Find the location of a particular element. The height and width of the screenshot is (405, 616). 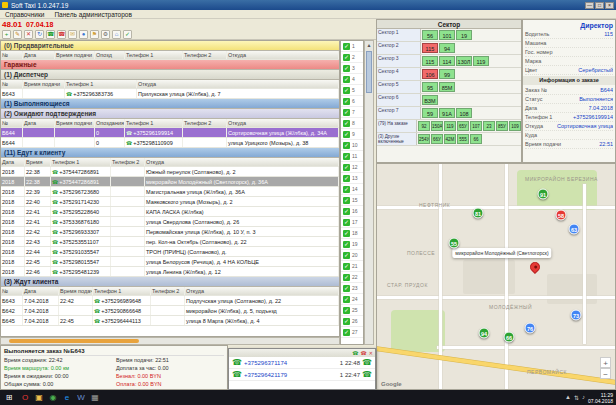

opera-icon: O is located at coordinates (25, 398).